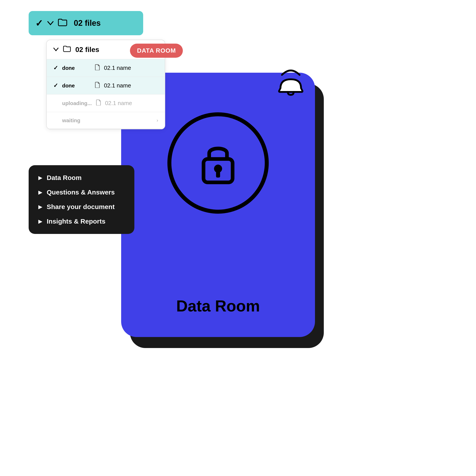 This screenshot has width=476, height=476. Describe the element at coordinates (106, 68) in the screenshot. I see `file-row-done-1: ✓ done 02.1 name` at that location.